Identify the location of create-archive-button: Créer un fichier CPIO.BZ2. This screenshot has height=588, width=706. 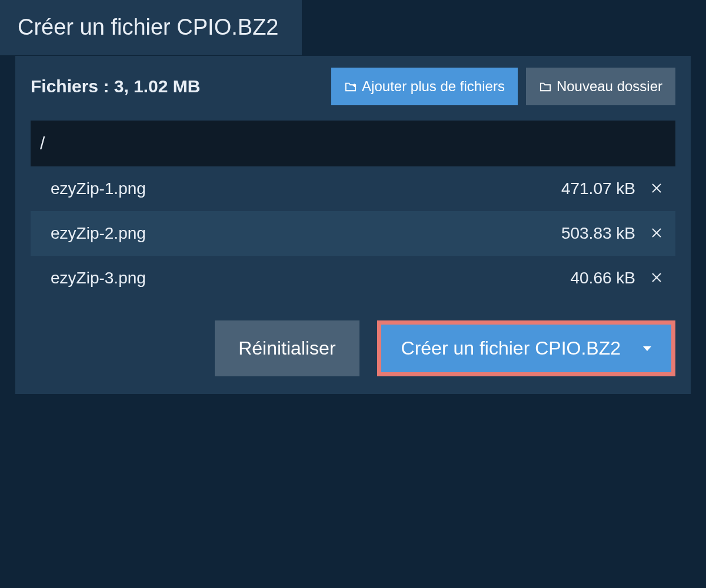
(526, 348).